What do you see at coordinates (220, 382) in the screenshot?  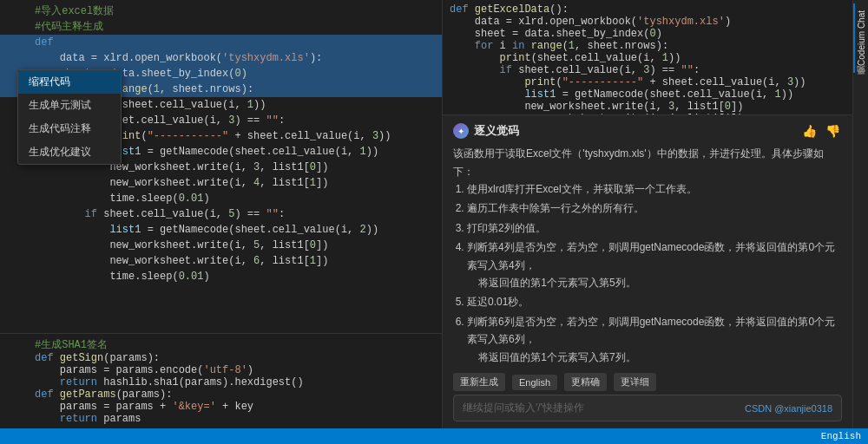 I see `code-line: return hashlib.sha1(params).hexdigest()` at bounding box center [220, 382].